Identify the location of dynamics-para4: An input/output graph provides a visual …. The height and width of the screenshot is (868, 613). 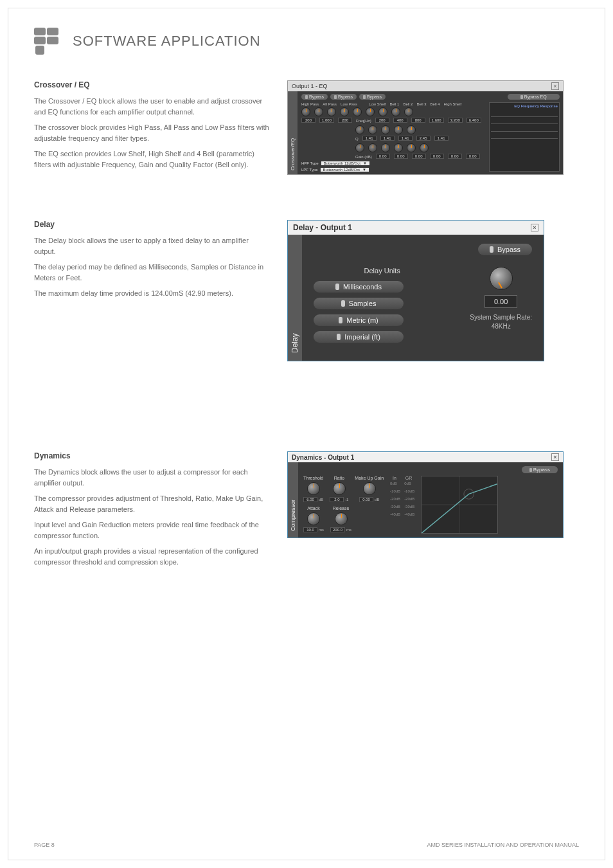
(153, 557).